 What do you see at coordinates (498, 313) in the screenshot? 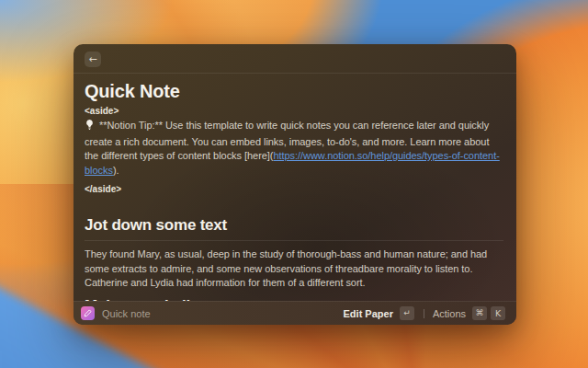
I see `k-key-chip: K` at bounding box center [498, 313].